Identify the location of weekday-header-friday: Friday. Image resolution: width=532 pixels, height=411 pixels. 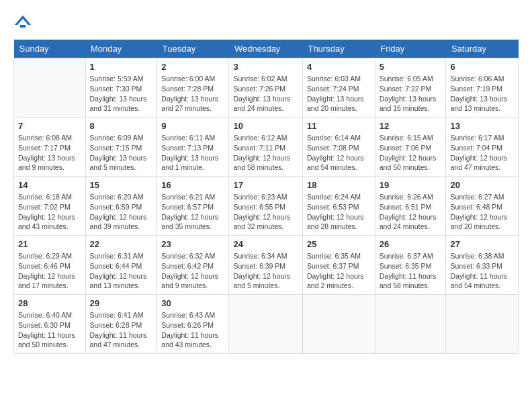
(410, 49).